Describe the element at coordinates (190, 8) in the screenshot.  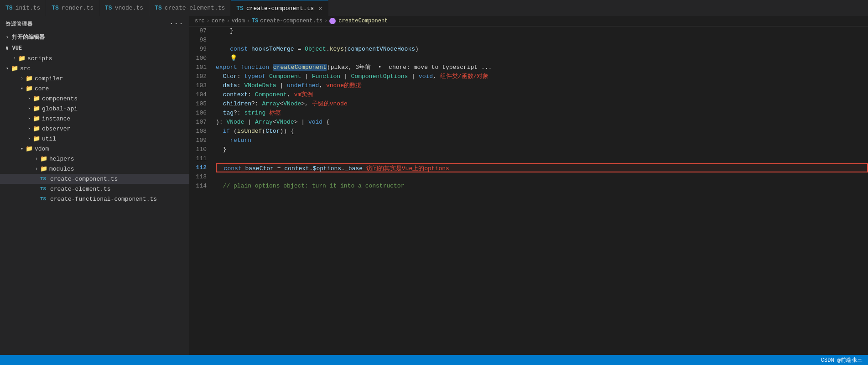
I see `tab-create-element: TS create-element.ts` at that location.